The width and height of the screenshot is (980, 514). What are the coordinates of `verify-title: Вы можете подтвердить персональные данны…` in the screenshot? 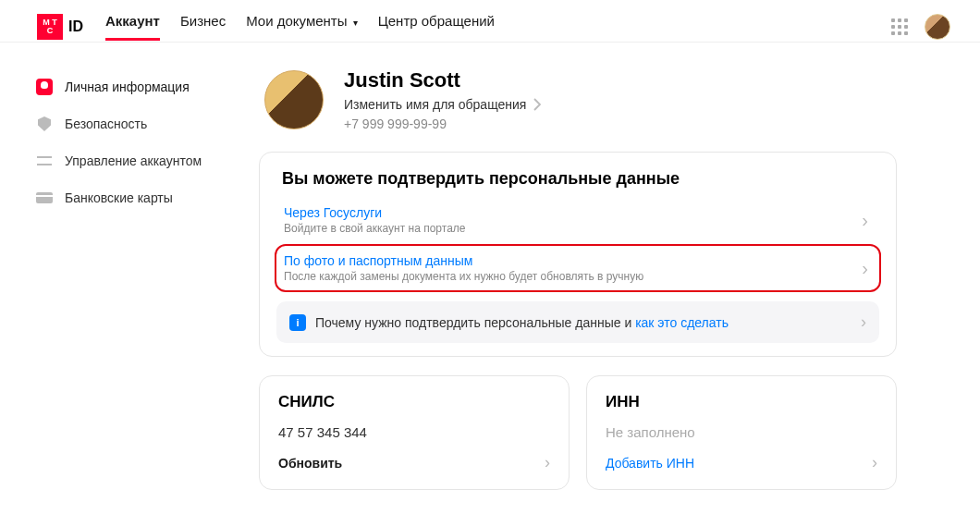 It's located at (578, 179).